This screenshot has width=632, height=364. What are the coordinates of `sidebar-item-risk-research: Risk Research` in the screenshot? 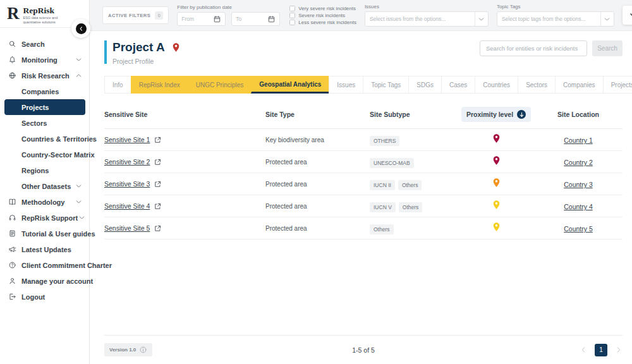 It's located at (44, 76).